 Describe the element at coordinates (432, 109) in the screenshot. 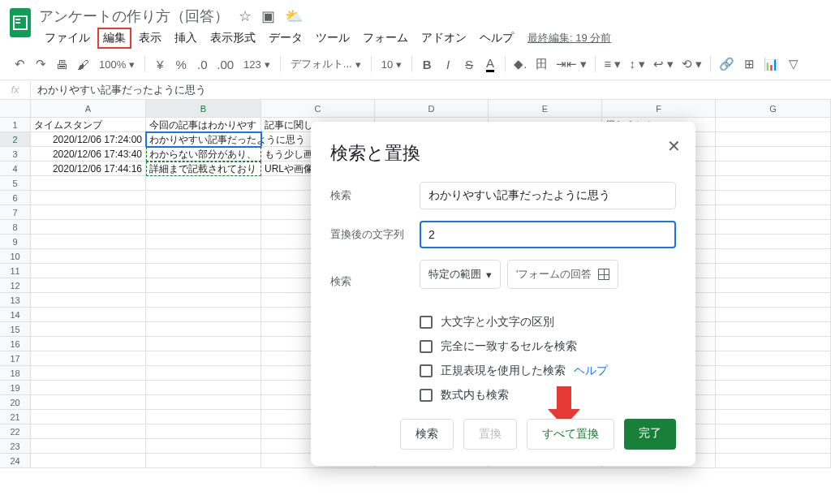

I see `col-header-D: D` at that location.